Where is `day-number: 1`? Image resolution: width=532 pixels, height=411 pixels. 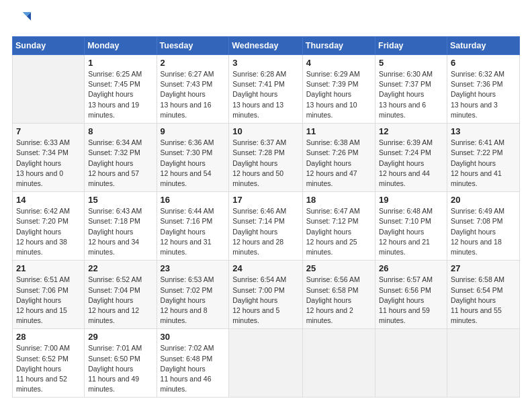
day-number: 1 is located at coordinates (120, 63).